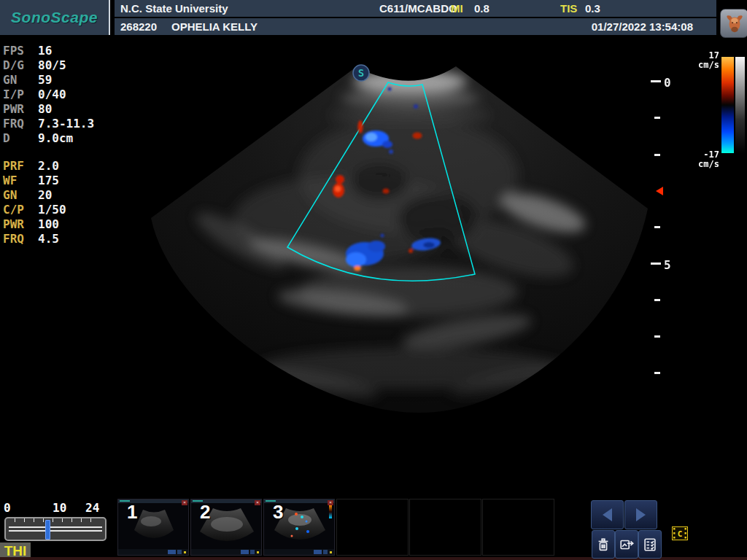  What do you see at coordinates (481, 9) in the screenshot?
I see `mi-value: 0.8` at bounding box center [481, 9].